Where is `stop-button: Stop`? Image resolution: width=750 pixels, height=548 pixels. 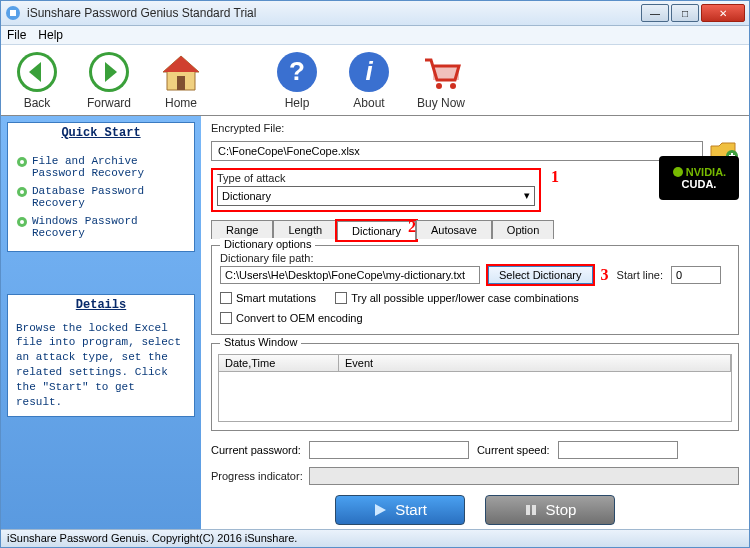
stop-button: Stop is located at coordinates (550, 510).